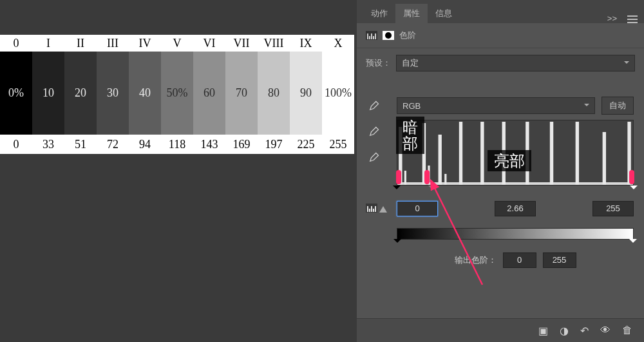 The width and height of the screenshot is (644, 342). What do you see at coordinates (509, 161) in the screenshot?
I see `annotation-highlights: 亮部` at bounding box center [509, 161].